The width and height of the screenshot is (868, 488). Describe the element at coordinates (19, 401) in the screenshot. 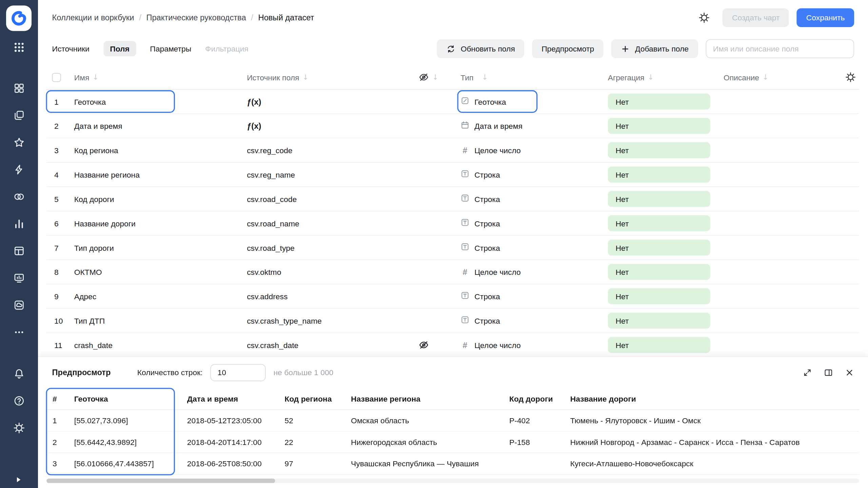

I see `question-icon` at that location.